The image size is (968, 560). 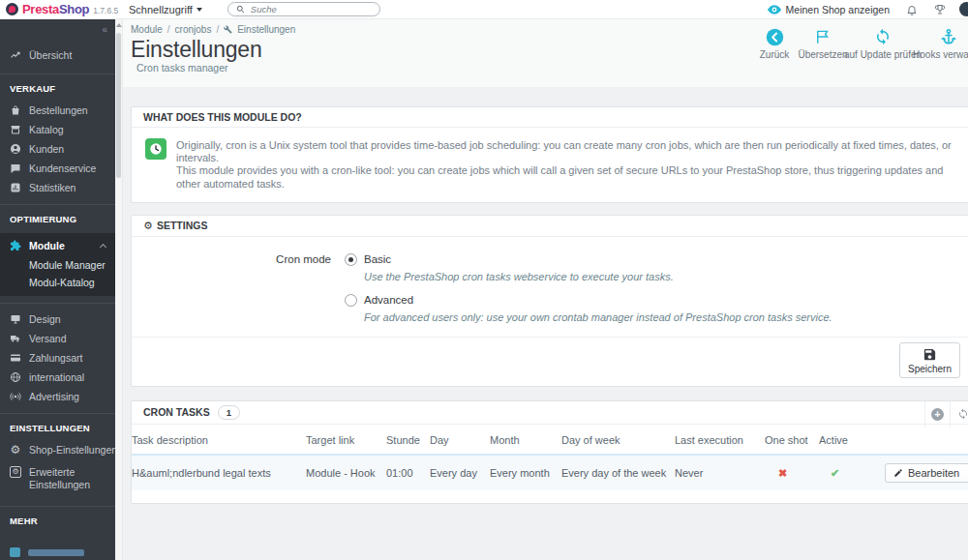 What do you see at coordinates (63, 479) in the screenshot?
I see `sidebar-item-label: Erweiterte Einstellungen` at bounding box center [63, 479].